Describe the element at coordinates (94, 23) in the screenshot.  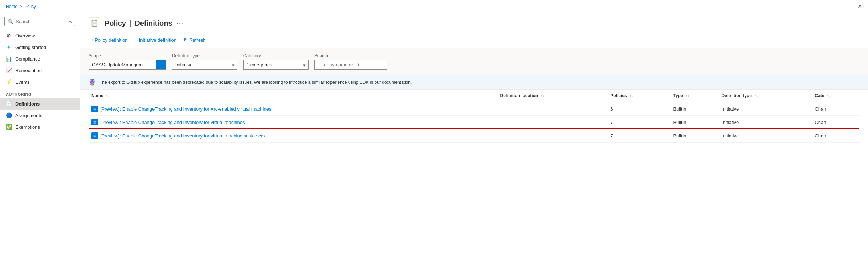
I see `page-icon: 📋` at that location.